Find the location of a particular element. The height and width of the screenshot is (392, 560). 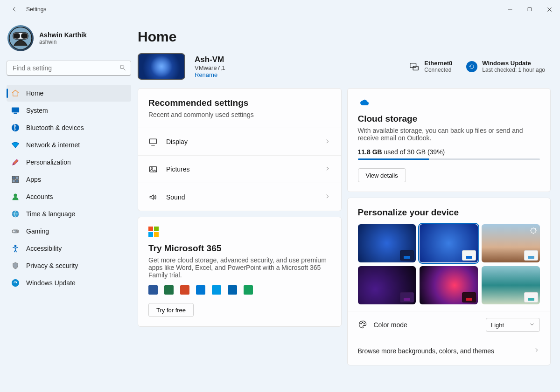

window-title: Settings is located at coordinates (36, 9).